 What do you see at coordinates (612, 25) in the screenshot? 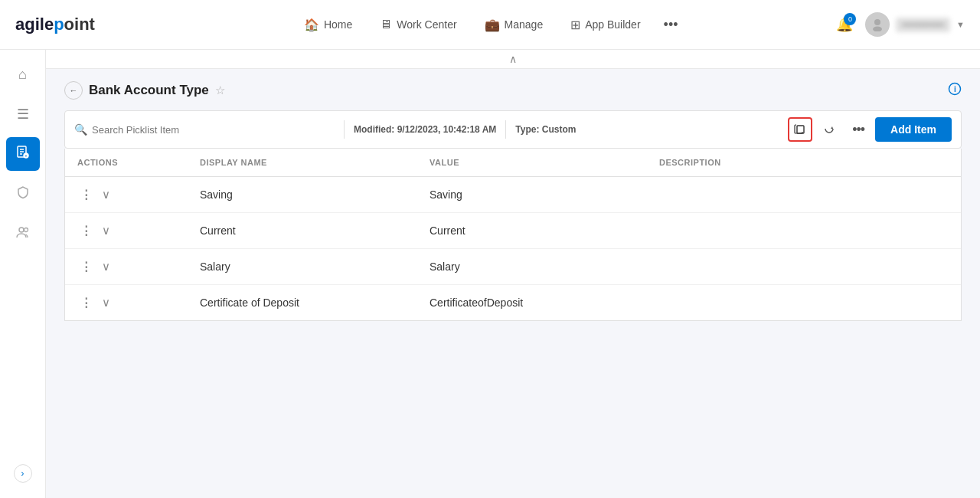
I see `nav-appbuilder-label: App Builder` at bounding box center [612, 25].